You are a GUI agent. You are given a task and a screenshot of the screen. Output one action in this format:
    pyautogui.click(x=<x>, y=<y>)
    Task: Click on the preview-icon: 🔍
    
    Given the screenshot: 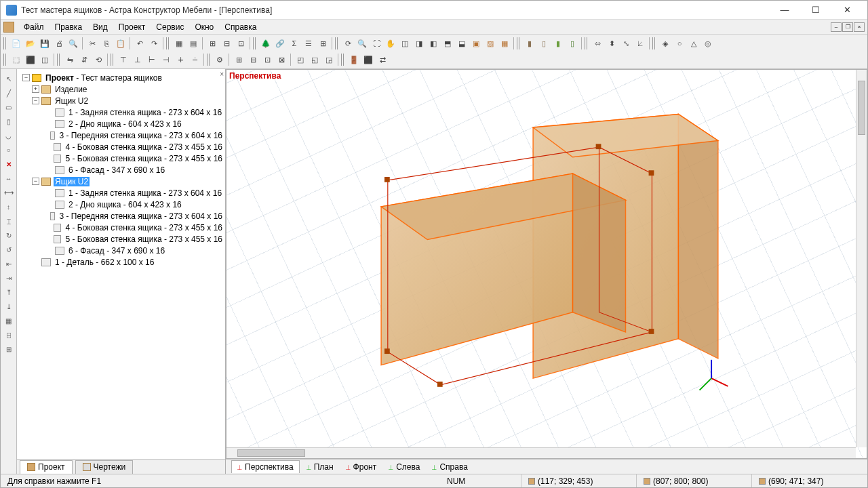 What is the action you would take?
    pyautogui.click(x=73, y=43)
    